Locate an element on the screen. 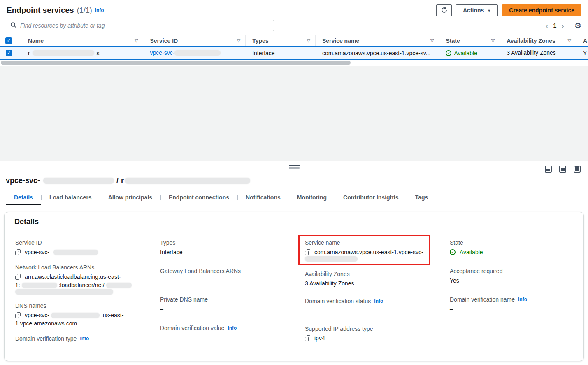 Image resolution: width=588 pixels, height=365 pixels. select-all-checkbox is located at coordinates (9, 41).